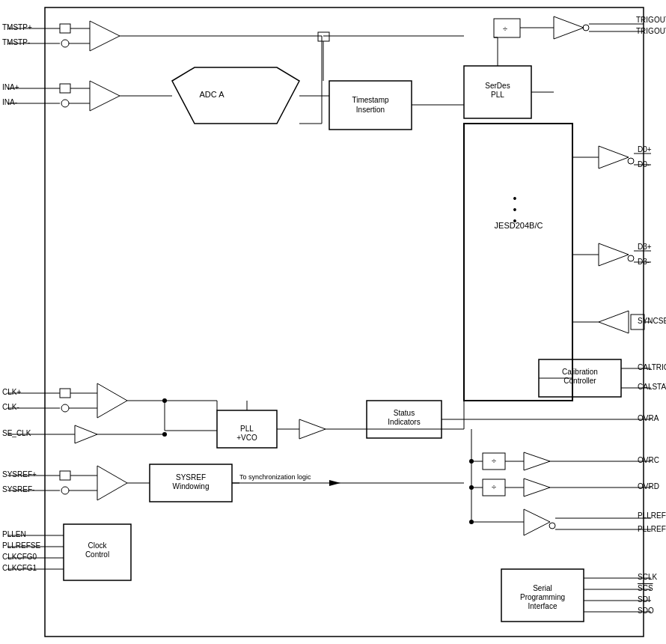 This screenshot has height=644, width=666. Describe the element at coordinates (21, 545) in the screenshot. I see `pllrefse-label: PLLREFSE` at that location.